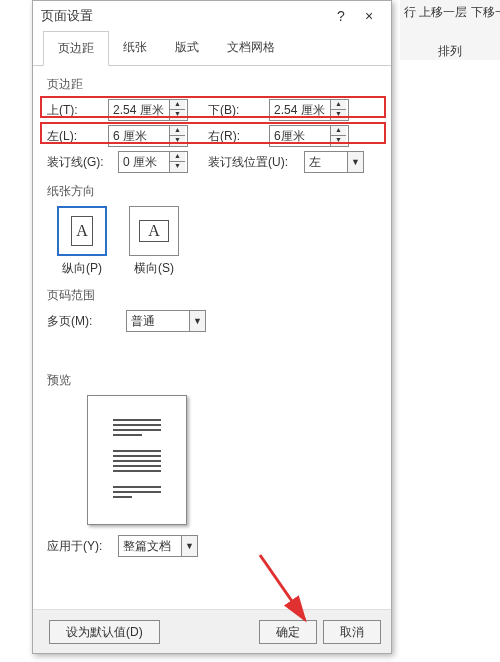 The height and width of the screenshot is (662, 500). Describe the element at coordinates (450, 12) in the screenshot. I see `ribbon-text-1: 行 上移一层 下移一层` at that location.